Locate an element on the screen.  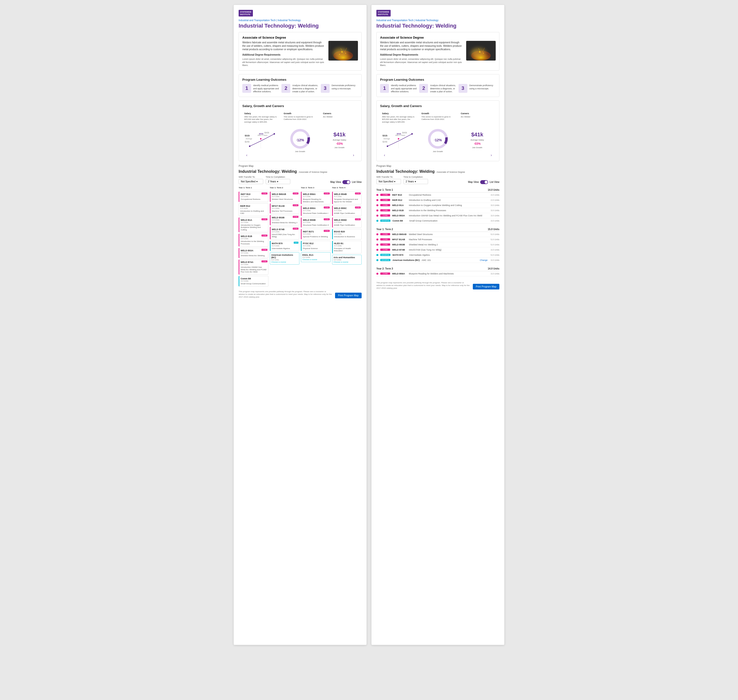
svg-text: $45k is located at coordinates (405, 133).